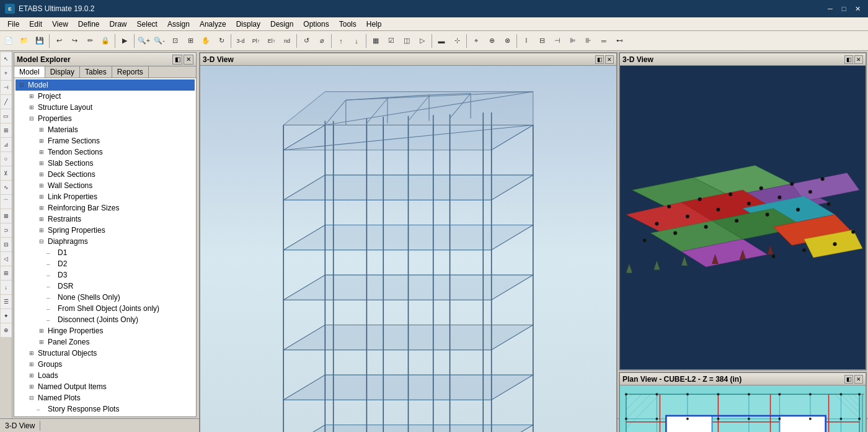 The image size is (868, 432). What do you see at coordinates (105, 398) in the screenshot?
I see `tree-item-named-plots: ⊟Named Plots` at bounding box center [105, 398].